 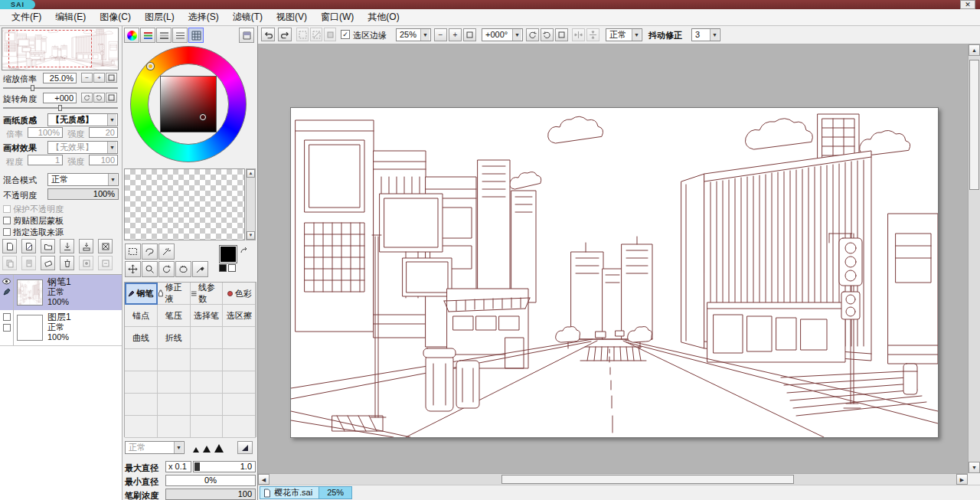 What do you see at coordinates (150, 251) in the screenshot?
I see `lasso-tool-button` at bounding box center [150, 251].